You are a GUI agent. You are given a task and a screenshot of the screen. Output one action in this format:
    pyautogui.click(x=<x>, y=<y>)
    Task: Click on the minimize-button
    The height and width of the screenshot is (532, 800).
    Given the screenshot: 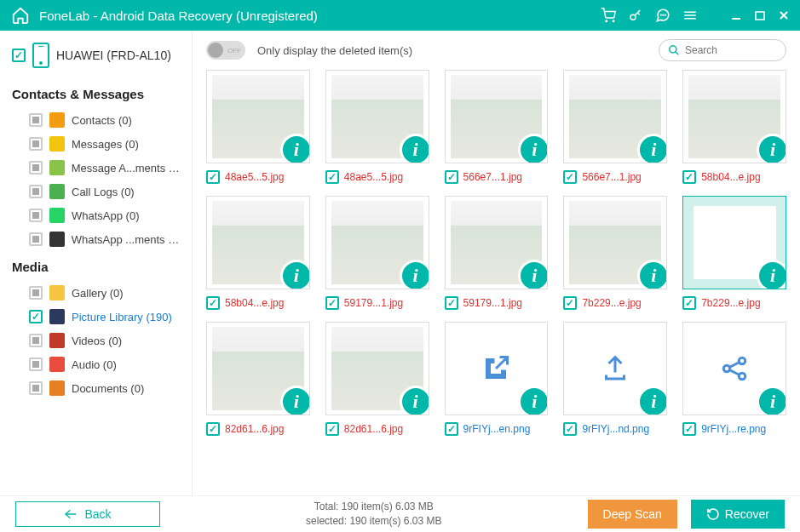 What is the action you would take?
    pyautogui.click(x=736, y=15)
    